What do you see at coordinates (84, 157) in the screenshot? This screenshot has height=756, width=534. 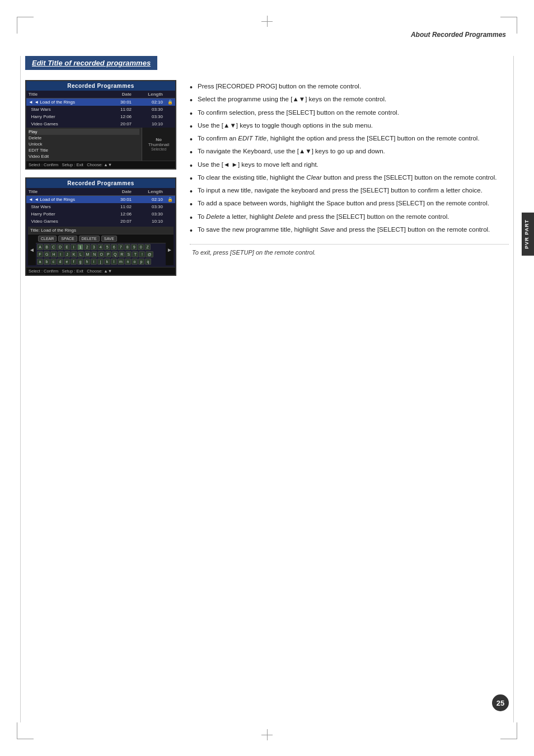 I see `submenu-item: Video Edit` at bounding box center [84, 157].